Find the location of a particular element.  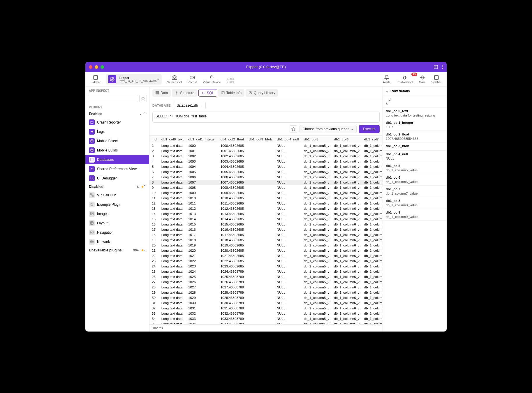

screenshot-button: Screenshot is located at coordinates (174, 79).